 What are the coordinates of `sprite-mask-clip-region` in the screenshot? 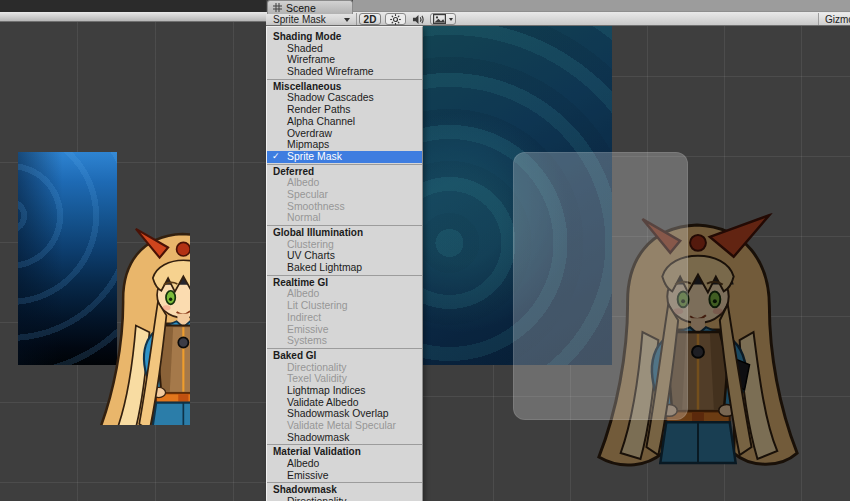 It's located at (102, 288).